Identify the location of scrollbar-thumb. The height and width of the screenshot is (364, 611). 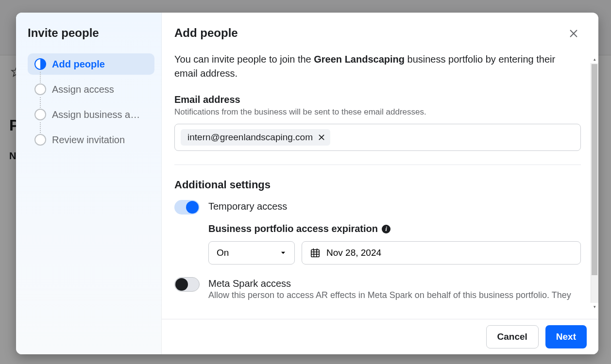
(594, 170).